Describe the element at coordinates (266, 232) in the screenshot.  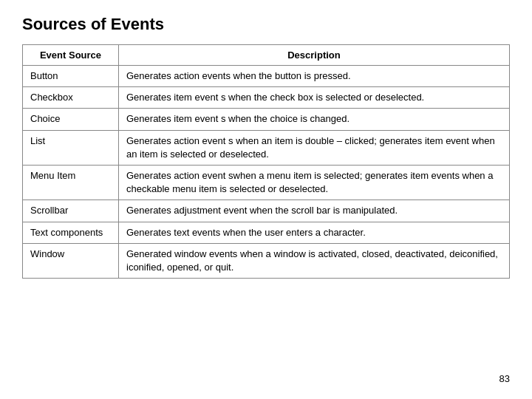
I see `table-row: Text componentsGenerates text events whe…` at that location.